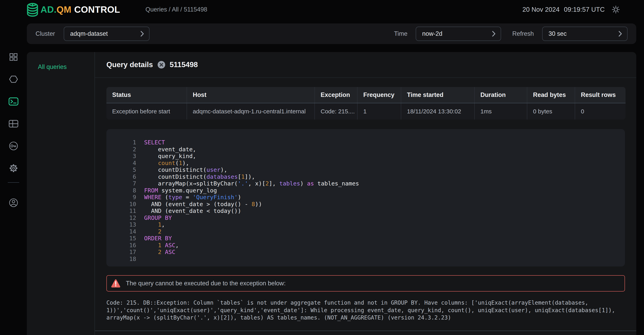 The image size is (644, 335). What do you see at coordinates (184, 65) in the screenshot?
I see `query-id: 5115498` at bounding box center [184, 65].